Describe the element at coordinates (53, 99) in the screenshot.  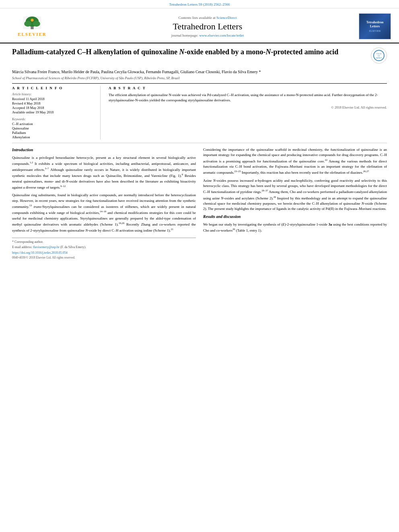
I see `received-date: Received 11 April 2018` at that location.